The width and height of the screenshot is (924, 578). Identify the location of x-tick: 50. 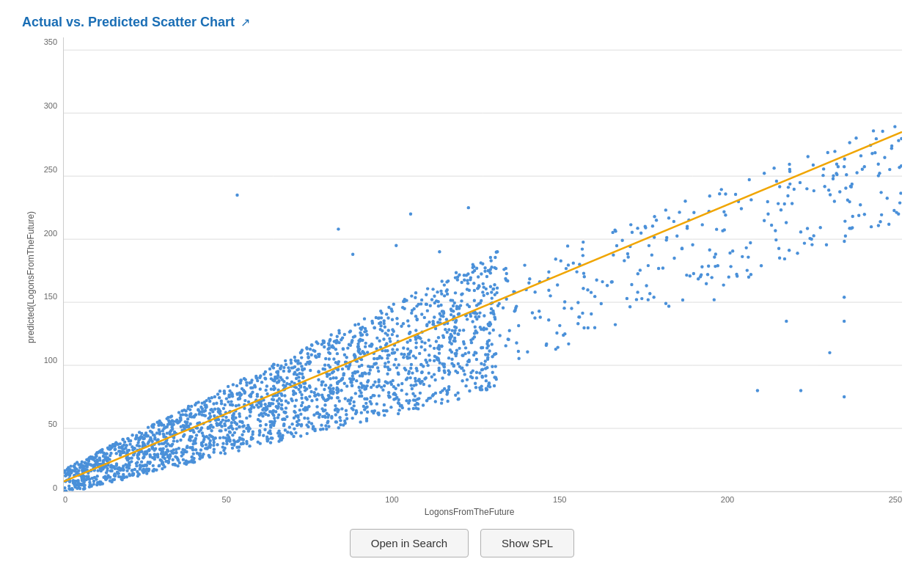
(227, 500).